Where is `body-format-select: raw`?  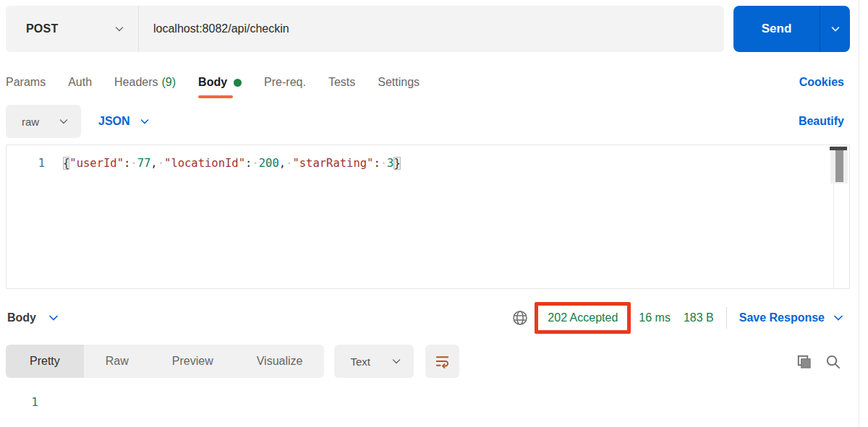
body-format-select: raw is located at coordinates (43, 121).